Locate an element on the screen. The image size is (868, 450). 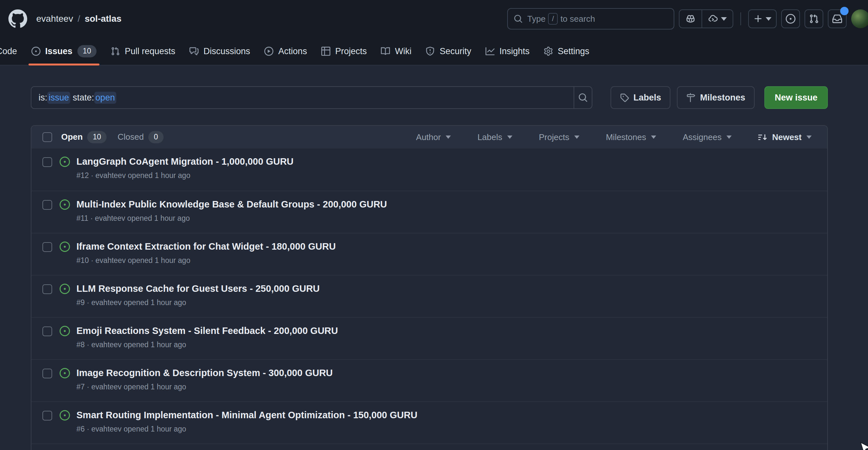
tab-settings: Settings is located at coordinates (567, 51).